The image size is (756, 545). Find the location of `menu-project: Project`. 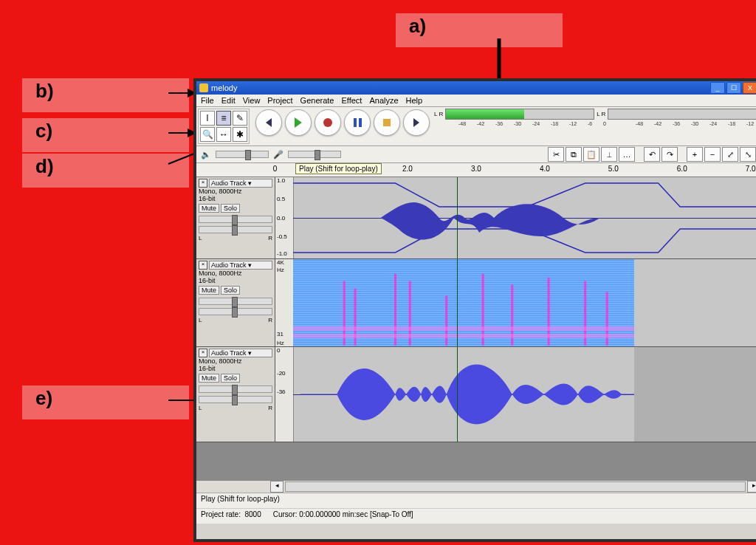

menu-project: Project is located at coordinates (280, 100).